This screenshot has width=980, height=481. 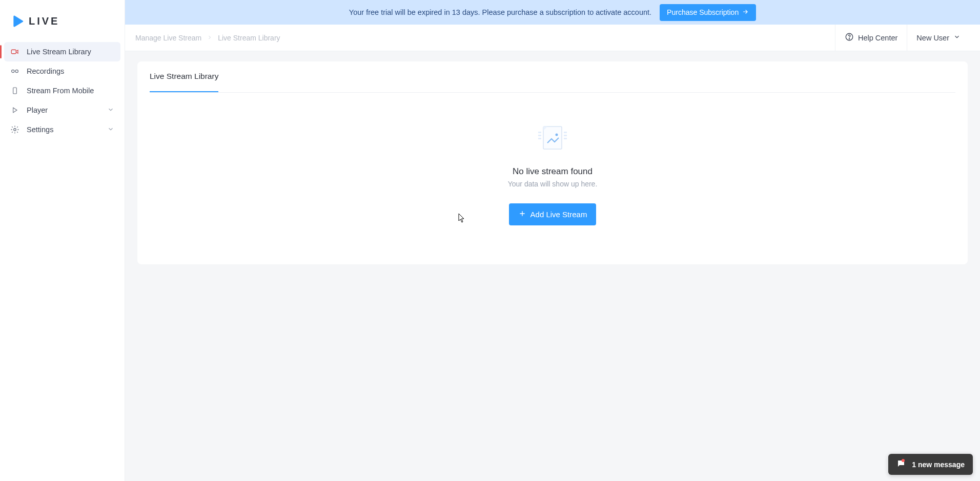 What do you see at coordinates (60, 91) in the screenshot?
I see `sidebar-item-label: Stream From Mobile` at bounding box center [60, 91].